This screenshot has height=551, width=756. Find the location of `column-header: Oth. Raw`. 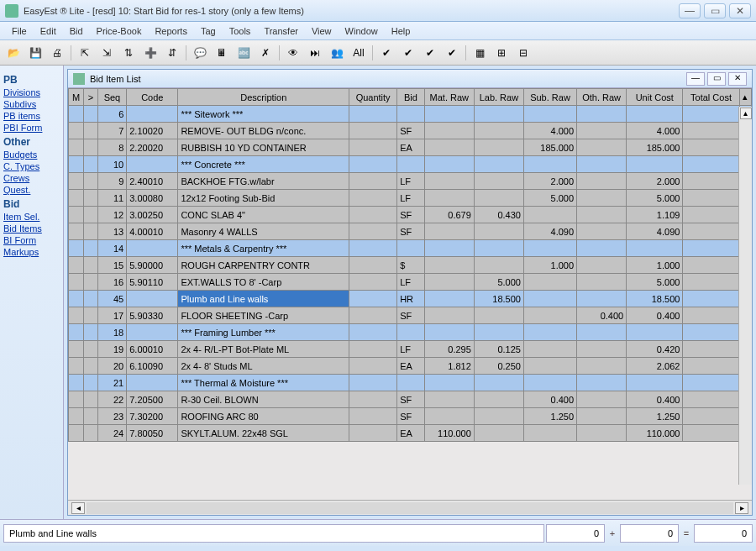

column-header: Oth. Raw is located at coordinates (601, 97).